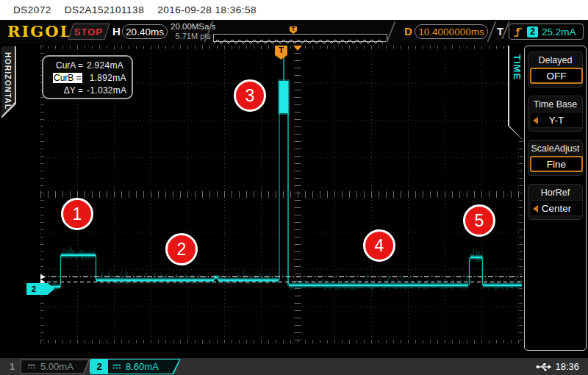  Describe the element at coordinates (557, 366) in the screenshot. I see `clock-area: 18:36` at that location.